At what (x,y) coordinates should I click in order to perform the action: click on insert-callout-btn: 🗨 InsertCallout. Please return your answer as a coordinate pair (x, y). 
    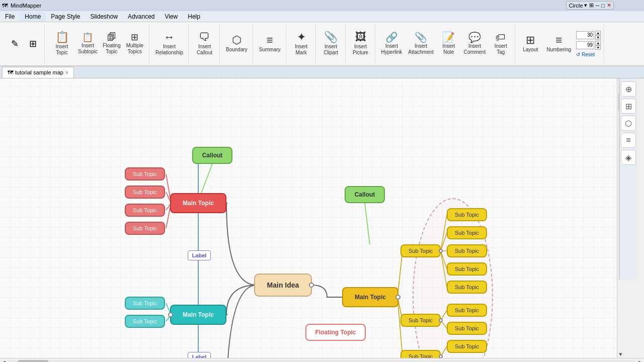
    Looking at the image, I should click on (204, 44).